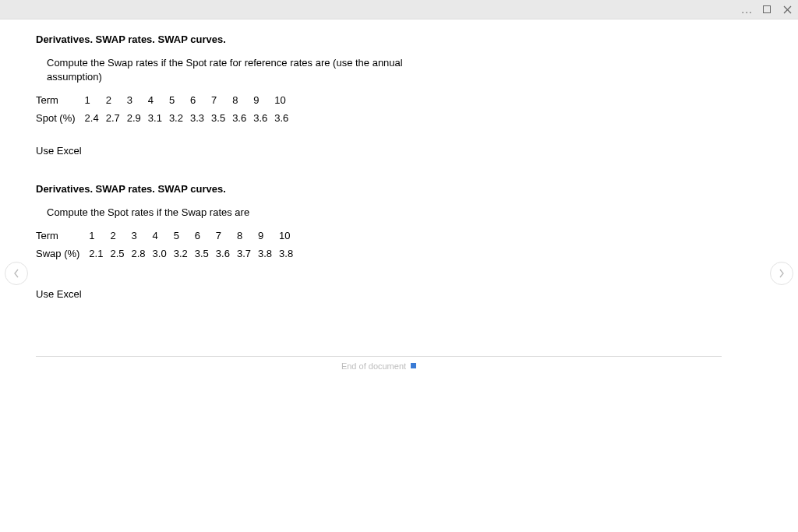 This screenshot has height=532, width=798. What do you see at coordinates (16, 273) in the screenshot?
I see `prev-page-button` at bounding box center [16, 273].